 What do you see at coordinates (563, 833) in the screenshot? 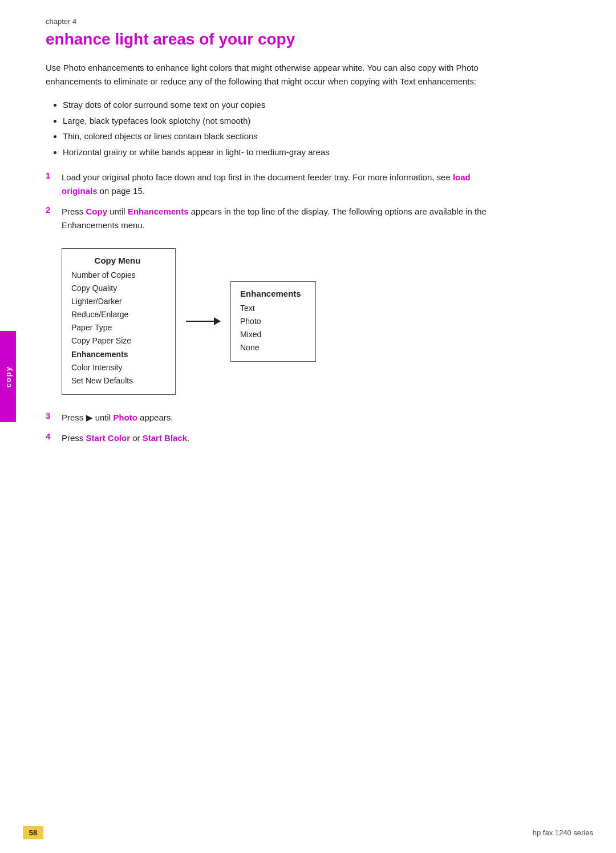
I see `brand-label: hp fax 1240 series` at bounding box center [563, 833].